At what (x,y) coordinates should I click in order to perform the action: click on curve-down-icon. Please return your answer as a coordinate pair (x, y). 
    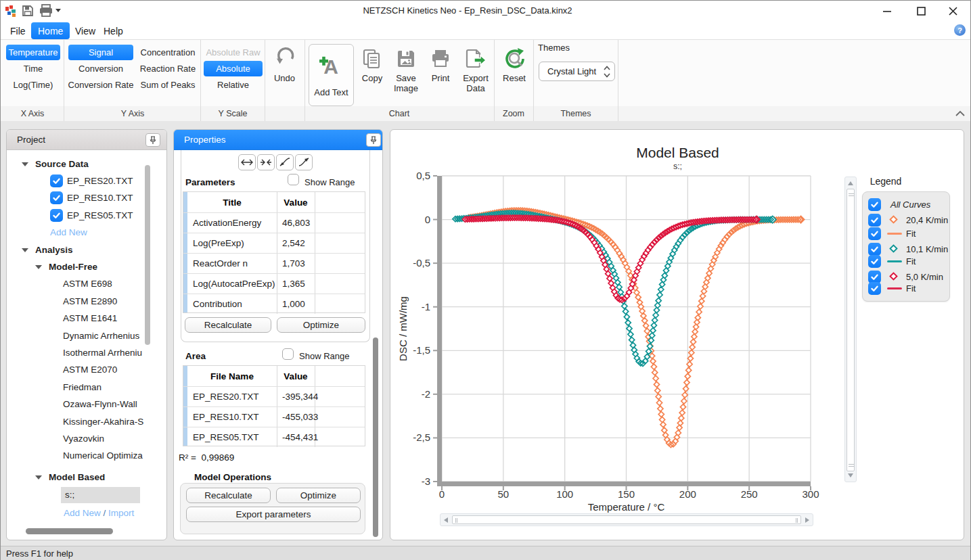
    Looking at the image, I should click on (285, 162).